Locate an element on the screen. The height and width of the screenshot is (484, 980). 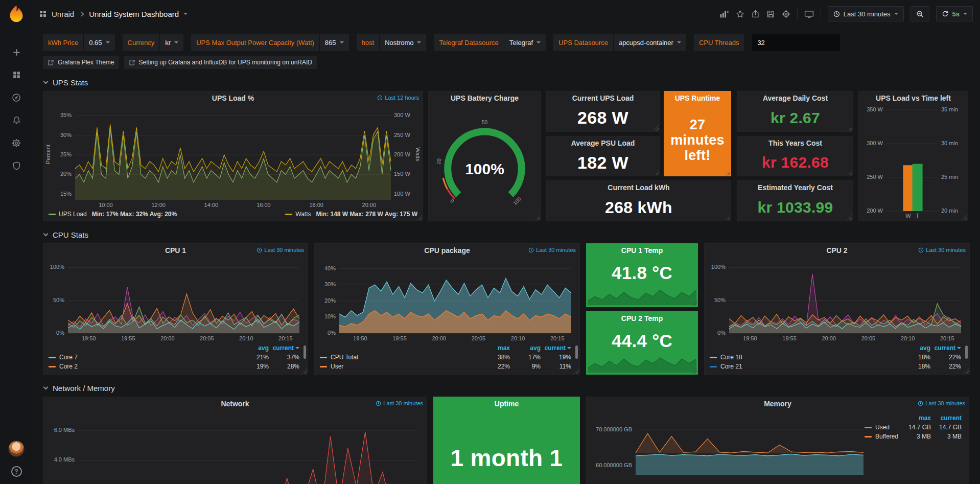
legend-series-name: Core 2 is located at coordinates (143, 366).